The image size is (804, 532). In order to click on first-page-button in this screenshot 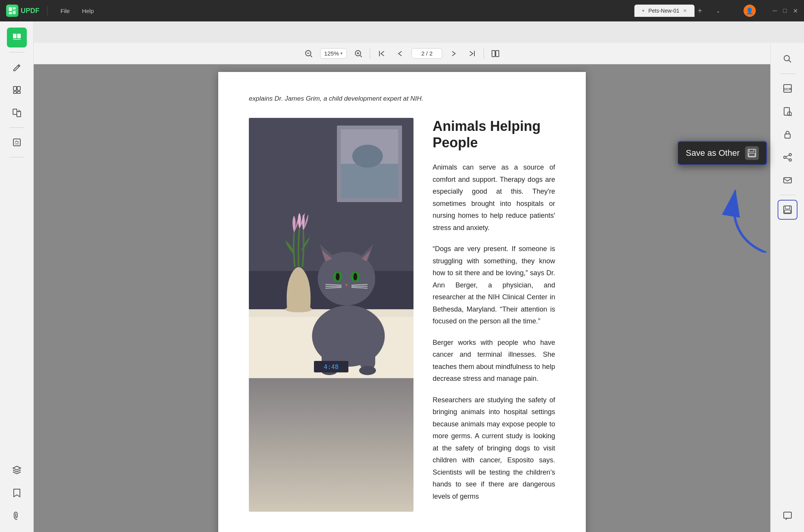, I will do `click(382, 54)`.